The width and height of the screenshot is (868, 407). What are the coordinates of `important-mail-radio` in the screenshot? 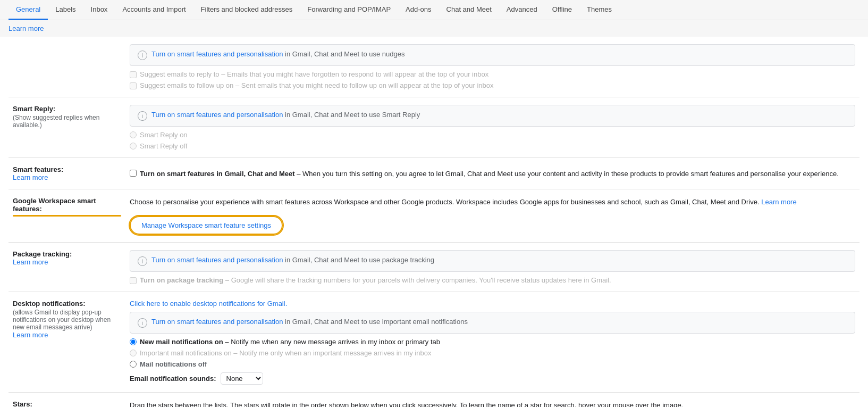 It's located at (133, 353).